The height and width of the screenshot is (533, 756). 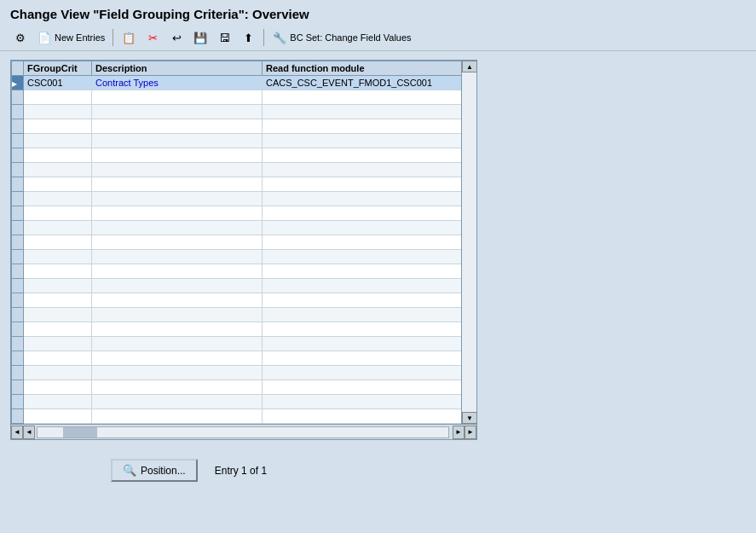 What do you see at coordinates (459, 432) in the screenshot?
I see `scroll-right-button: ►` at bounding box center [459, 432].